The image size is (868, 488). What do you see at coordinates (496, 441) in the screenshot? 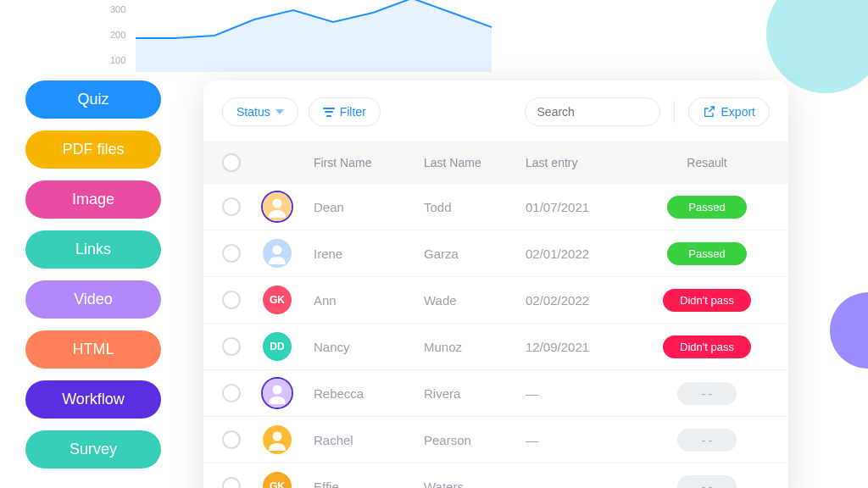
I see `table-row: RachelPearson—- -` at bounding box center [496, 441].